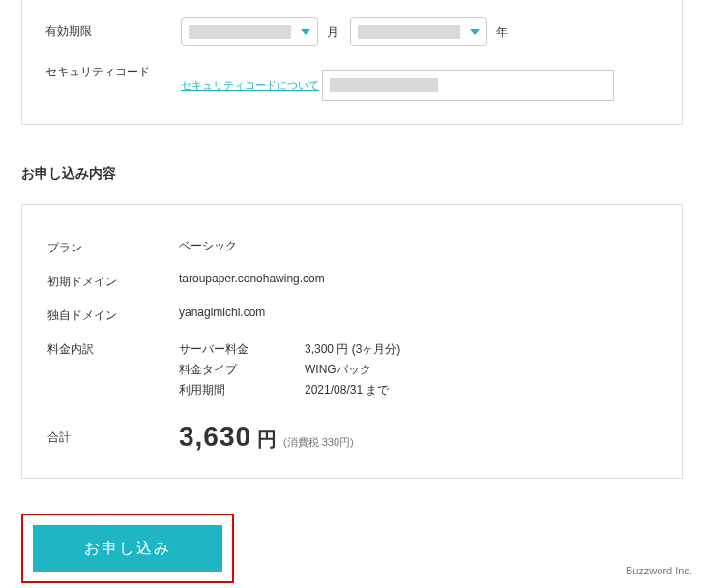 This screenshot has height=588, width=704. Describe the element at coordinates (113, 29) in the screenshot. I see `expiry-label: 有効期限` at that location.